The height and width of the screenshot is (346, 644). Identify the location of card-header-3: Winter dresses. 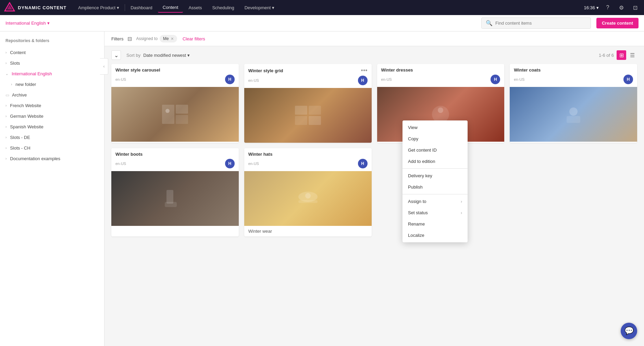
(441, 69).